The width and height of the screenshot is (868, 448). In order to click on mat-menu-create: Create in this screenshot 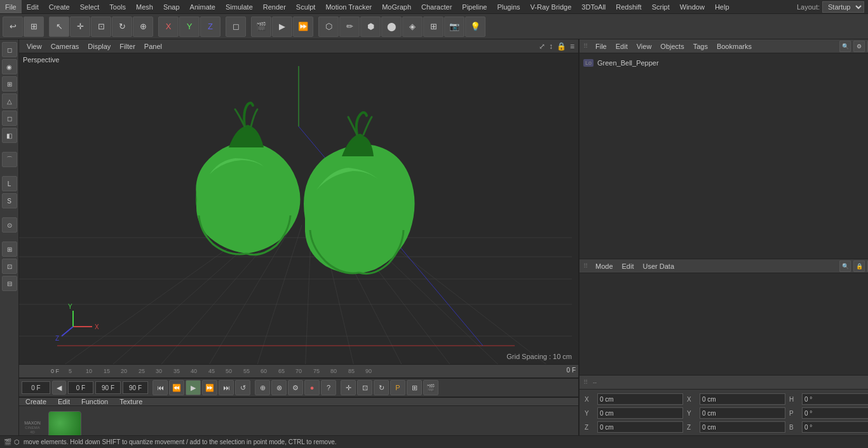, I will do `click(36, 402)`.